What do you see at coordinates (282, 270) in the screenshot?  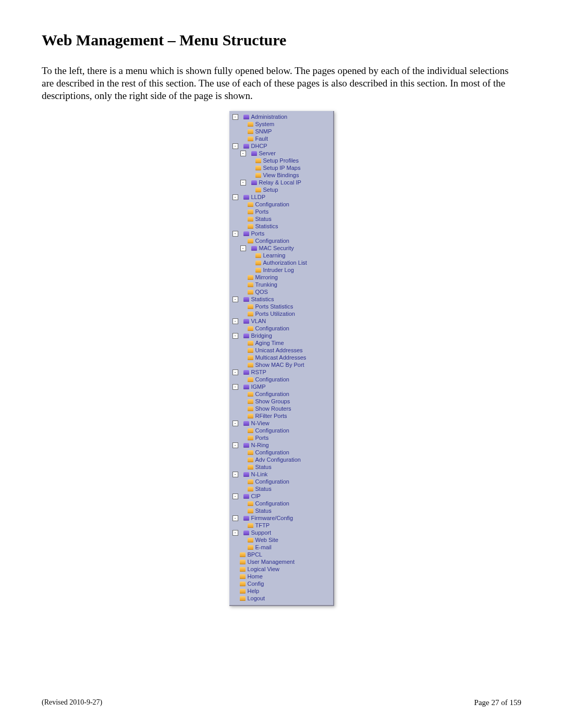 I see `tree-item-intruder-log: Intruder Log` at bounding box center [282, 270].